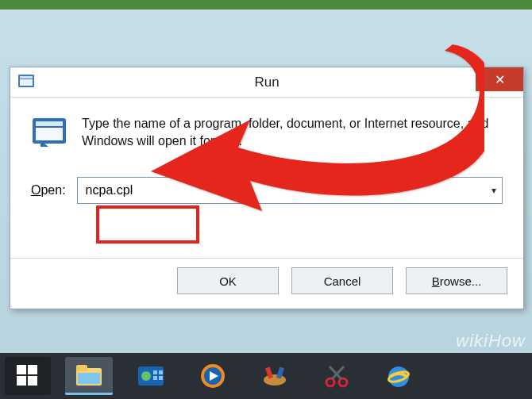 This screenshot has height=399, width=532. What do you see at coordinates (213, 376) in the screenshot?
I see `taskbar-media-player` at bounding box center [213, 376].